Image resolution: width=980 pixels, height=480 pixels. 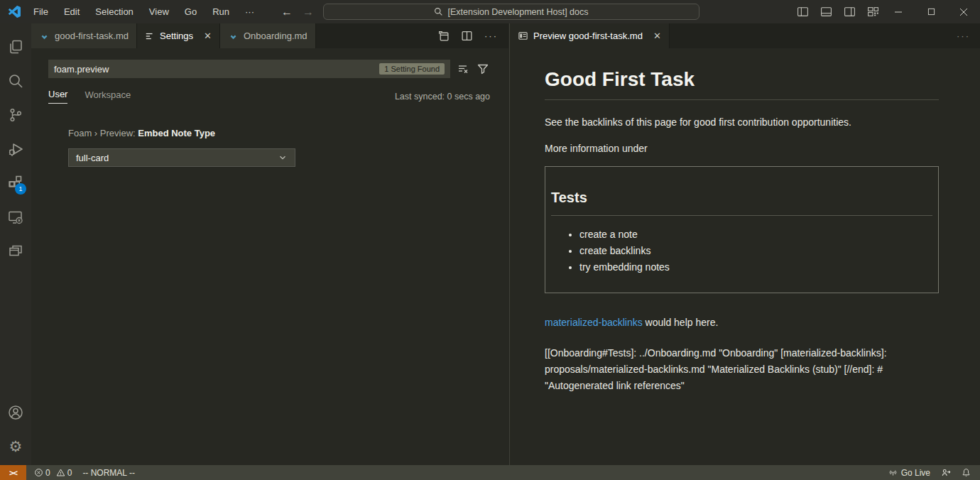 I want to click on status-bar-right: Go Live, so click(x=935, y=473).